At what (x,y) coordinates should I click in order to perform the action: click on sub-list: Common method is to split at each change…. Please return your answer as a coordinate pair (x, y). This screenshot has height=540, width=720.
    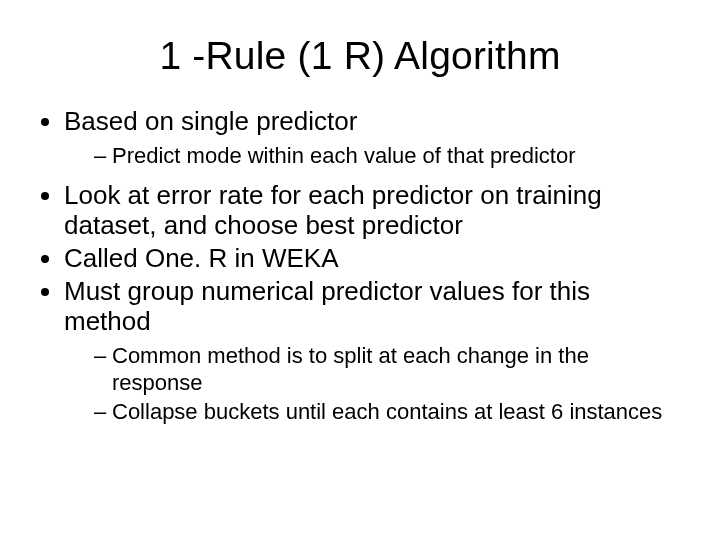
    Looking at the image, I should click on (372, 384).